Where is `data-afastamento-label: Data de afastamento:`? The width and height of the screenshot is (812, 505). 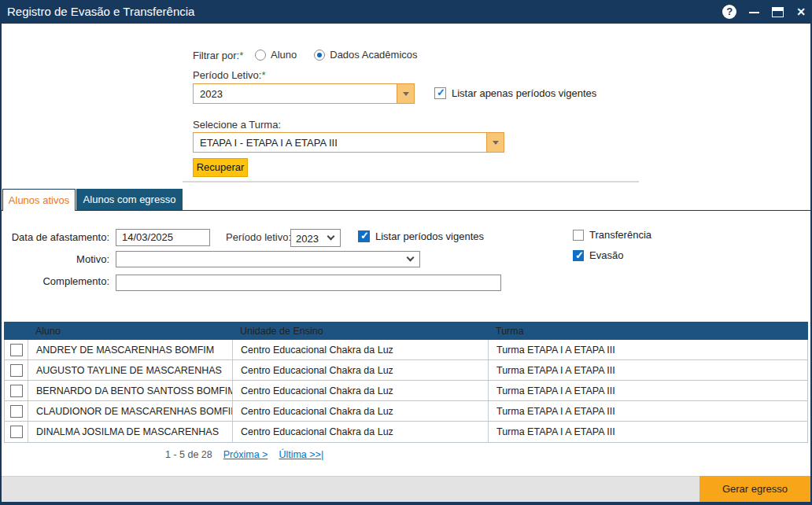
data-afastamento-label: Data de afastamento: is located at coordinates (55, 238).